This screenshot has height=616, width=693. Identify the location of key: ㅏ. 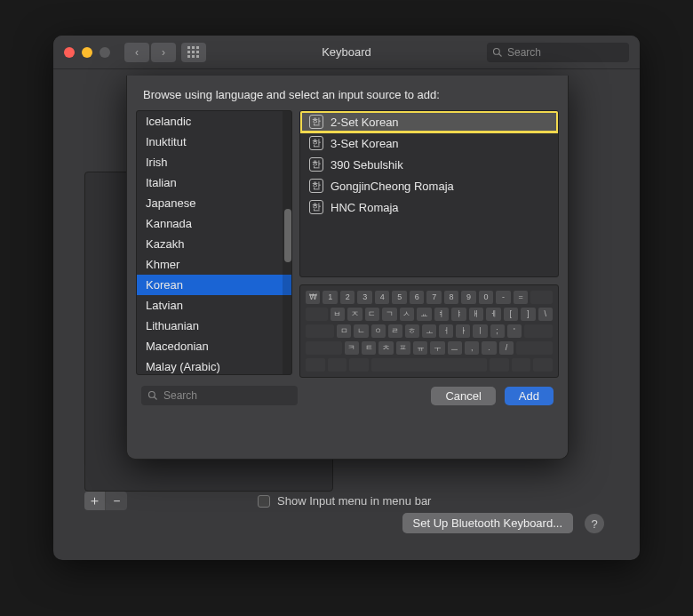
(463, 331).